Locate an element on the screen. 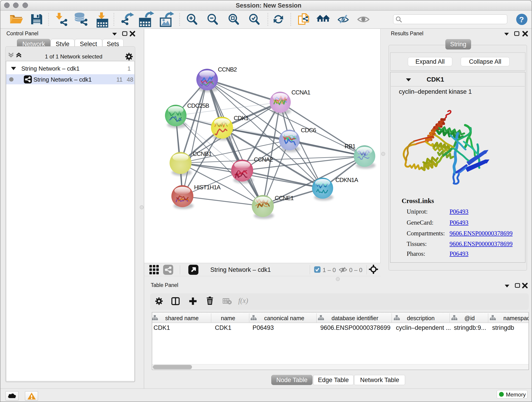 The height and width of the screenshot is (402, 532). svg-text: CCNB1 is located at coordinates (202, 154).